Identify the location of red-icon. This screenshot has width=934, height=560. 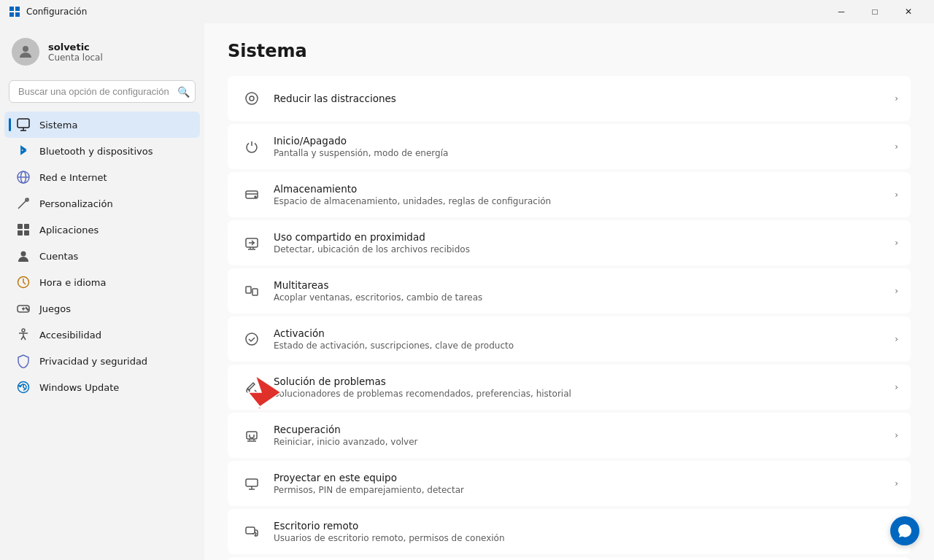
(23, 177).